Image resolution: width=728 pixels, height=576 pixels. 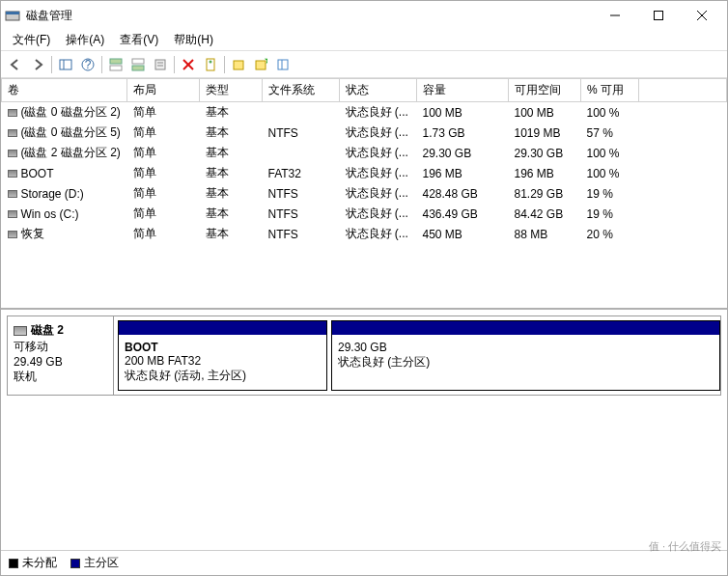 I want to click on forward-button, so click(x=38, y=65).